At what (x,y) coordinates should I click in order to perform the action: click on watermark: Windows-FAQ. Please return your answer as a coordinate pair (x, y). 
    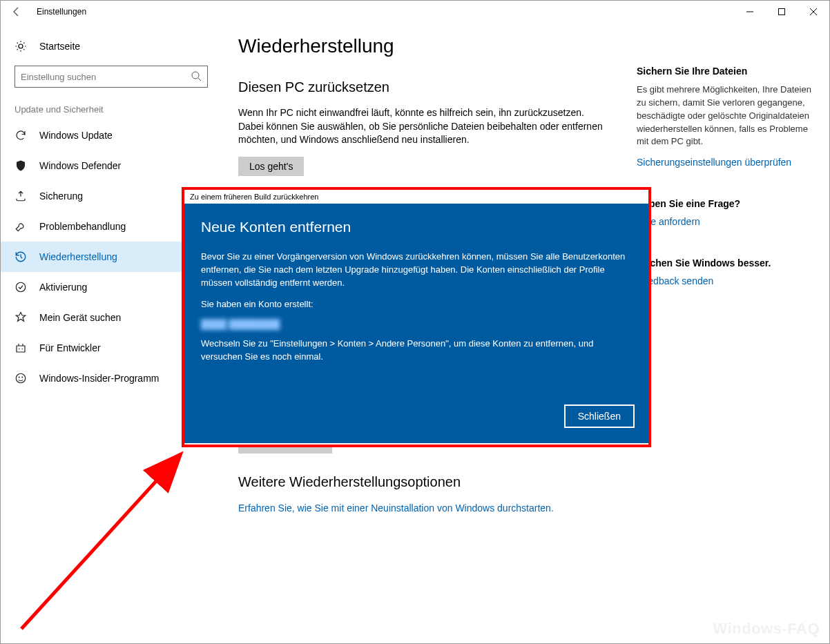
    Looking at the image, I should click on (766, 629).